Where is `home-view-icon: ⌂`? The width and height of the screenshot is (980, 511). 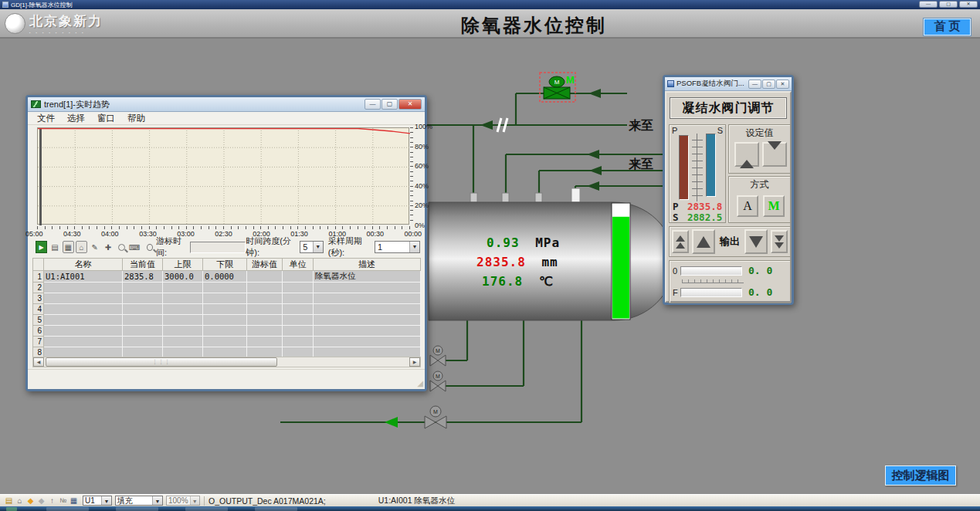
home-view-icon: ⌂ is located at coordinates (82, 247).